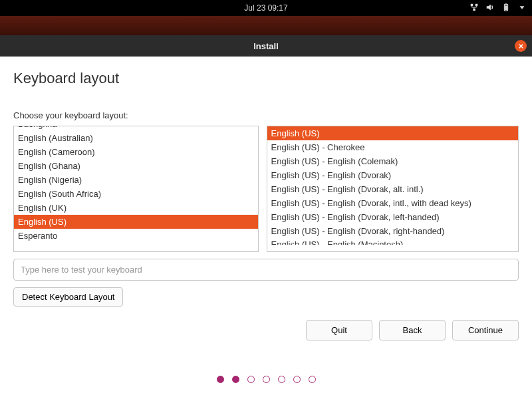  I want to click on system-top-bar: Jul 23 09:17, so click(266, 8).